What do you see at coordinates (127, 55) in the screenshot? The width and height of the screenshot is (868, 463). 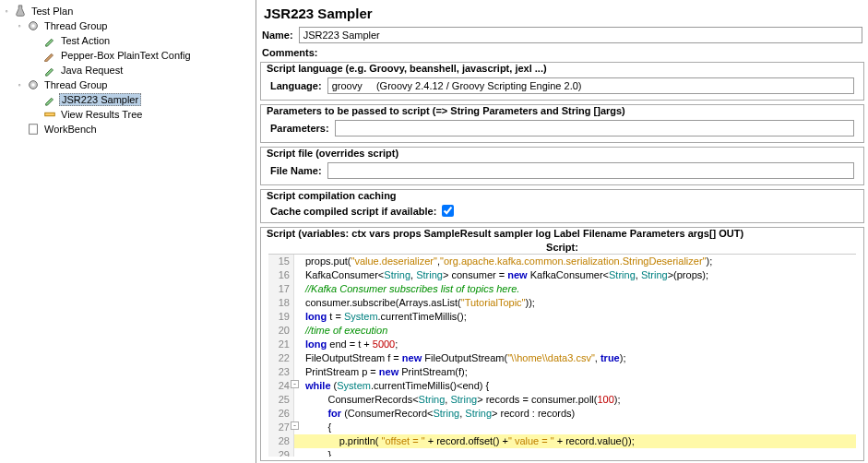 I see `tree-item-pepperbox: Pepper-Box PlainText Config` at bounding box center [127, 55].